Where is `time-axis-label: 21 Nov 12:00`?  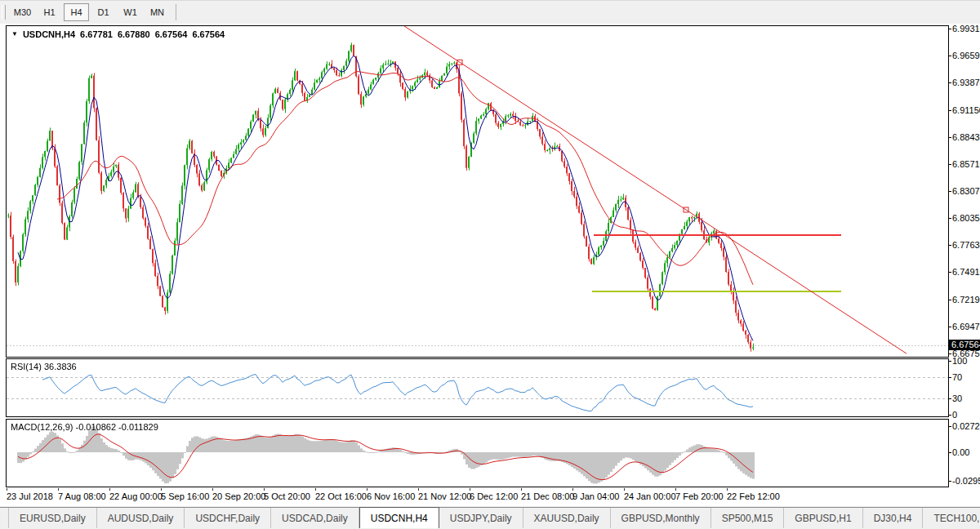
time-axis-label: 21 Nov 12:00 is located at coordinates (444, 496).